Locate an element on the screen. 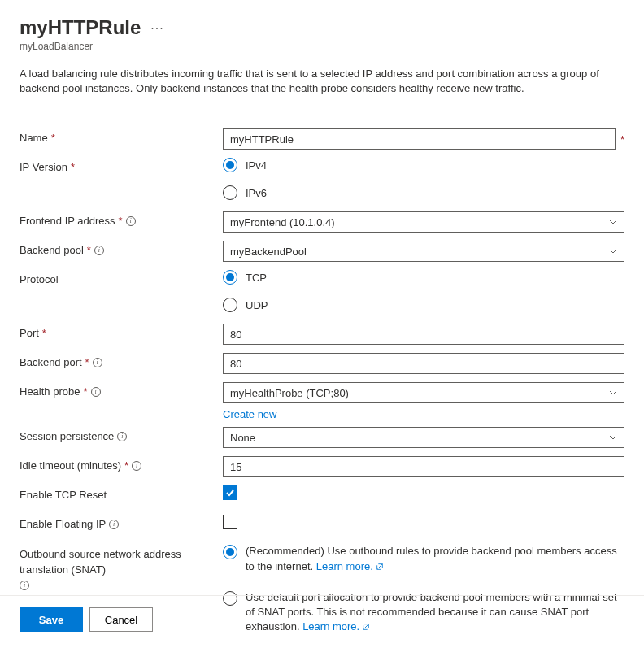  backend-pool-value: myBackendPool is located at coordinates (268, 252).